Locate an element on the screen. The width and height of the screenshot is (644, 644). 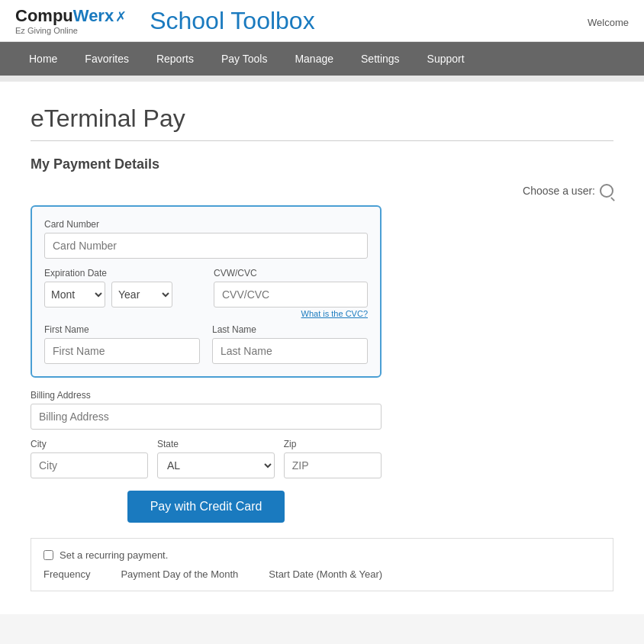
start-date-label: Start Date (Month & Year) is located at coordinates (325, 574).